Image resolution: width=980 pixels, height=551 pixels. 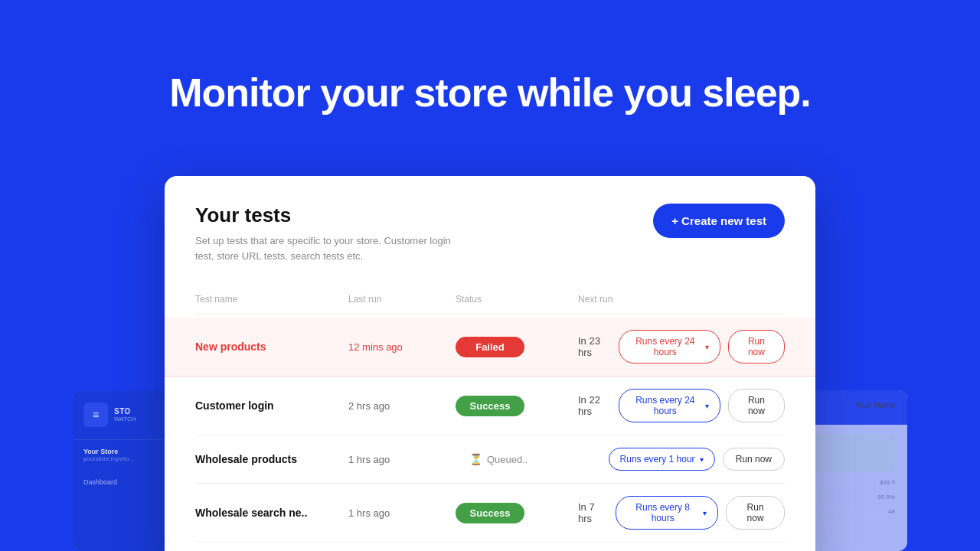 I want to click on table-row-2: Wholesale products1 hrs ago⏳ Queued..Run…, so click(x=490, y=459).